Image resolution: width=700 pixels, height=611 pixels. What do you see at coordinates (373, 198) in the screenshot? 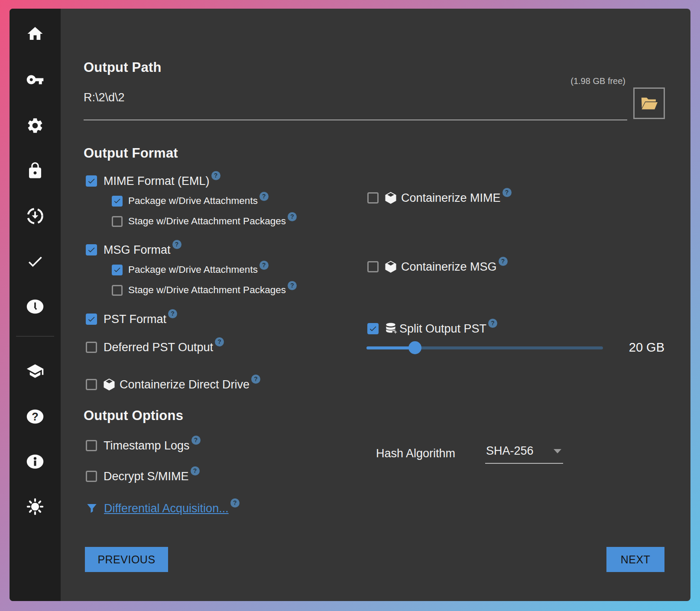
I see `containerize-mime-checkbox` at bounding box center [373, 198].